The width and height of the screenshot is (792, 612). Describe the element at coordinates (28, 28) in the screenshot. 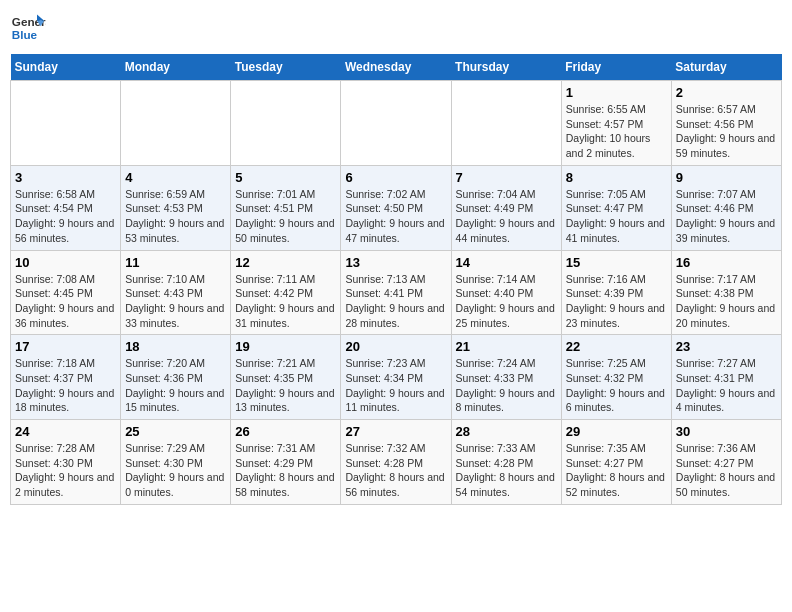

I see `logo: General Blue` at that location.